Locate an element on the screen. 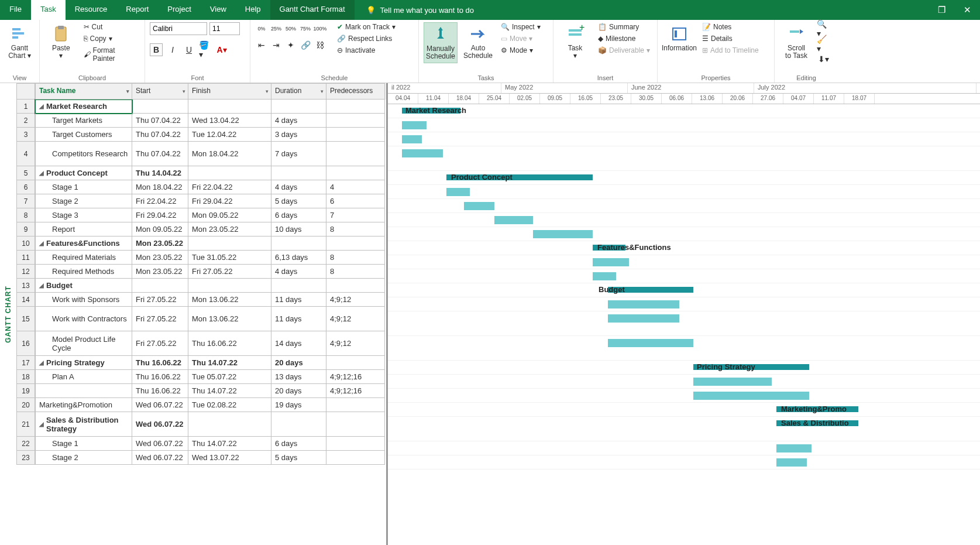 The height and width of the screenshot is (545, 980). cell-task: Target Customers is located at coordinates (84, 135).